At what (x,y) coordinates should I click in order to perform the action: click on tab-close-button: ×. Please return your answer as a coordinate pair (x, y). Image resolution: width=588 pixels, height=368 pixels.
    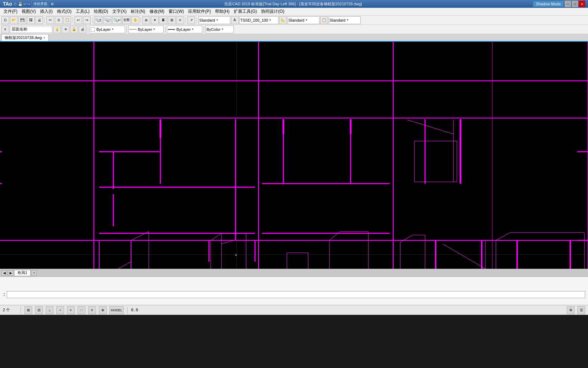
    Looking at the image, I should click on (44, 38).